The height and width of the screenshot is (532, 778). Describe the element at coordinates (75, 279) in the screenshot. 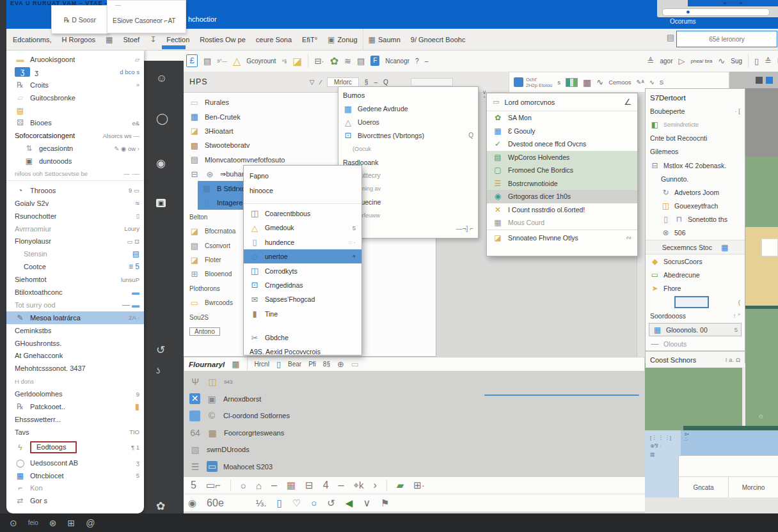

I see `sidebar-item: Siehomtot lunsuP` at that location.